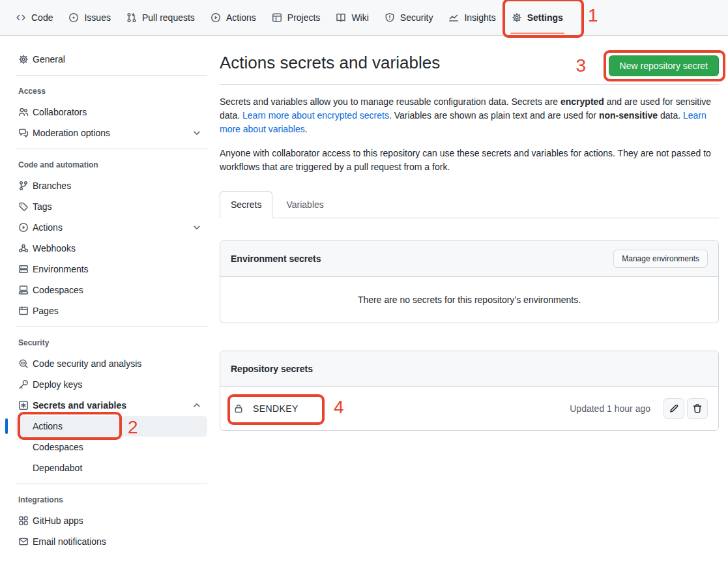  What do you see at coordinates (23, 311) in the screenshot?
I see `browser-icon` at bounding box center [23, 311].